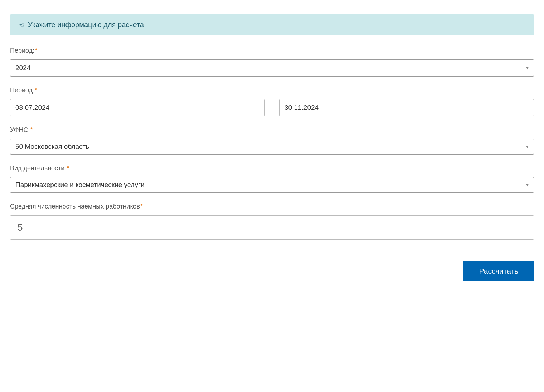 Image resolution: width=544 pixels, height=392 pixels. Describe the element at coordinates (21, 25) in the screenshot. I see `pointing-hand-icon: ☞` at that location.